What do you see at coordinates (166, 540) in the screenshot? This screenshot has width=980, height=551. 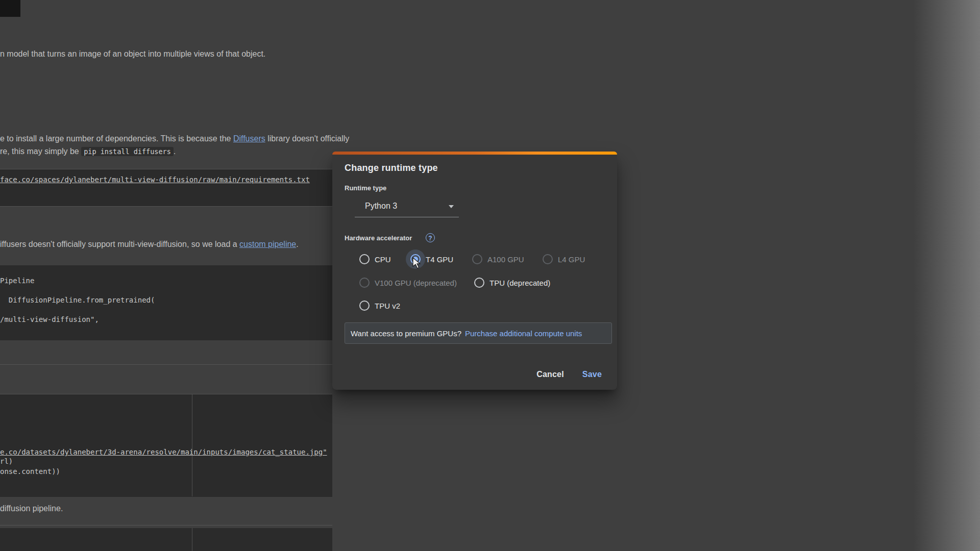 I see `code-cell-bottom` at bounding box center [166, 540].